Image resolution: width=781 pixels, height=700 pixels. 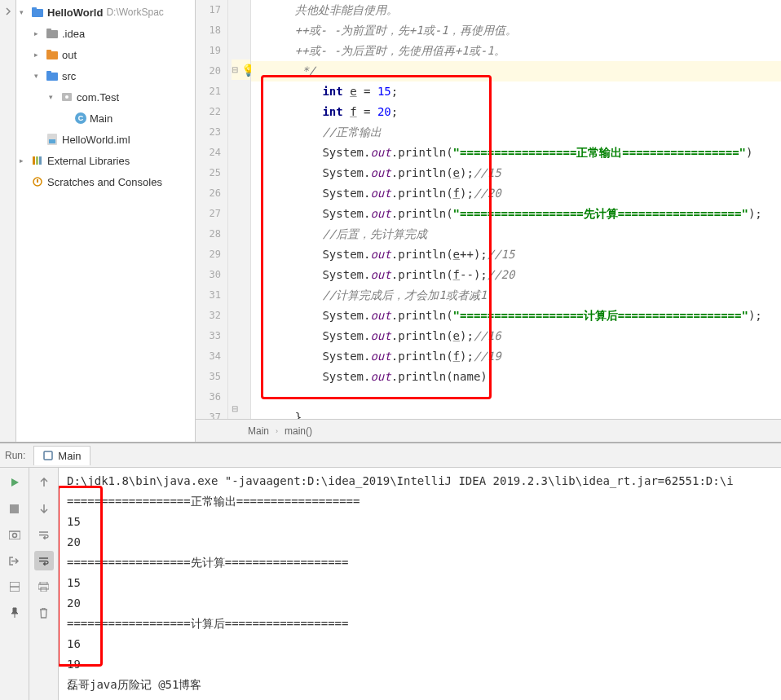 What do you see at coordinates (209, 173) in the screenshot?
I see `line-number: 25` at bounding box center [209, 173].